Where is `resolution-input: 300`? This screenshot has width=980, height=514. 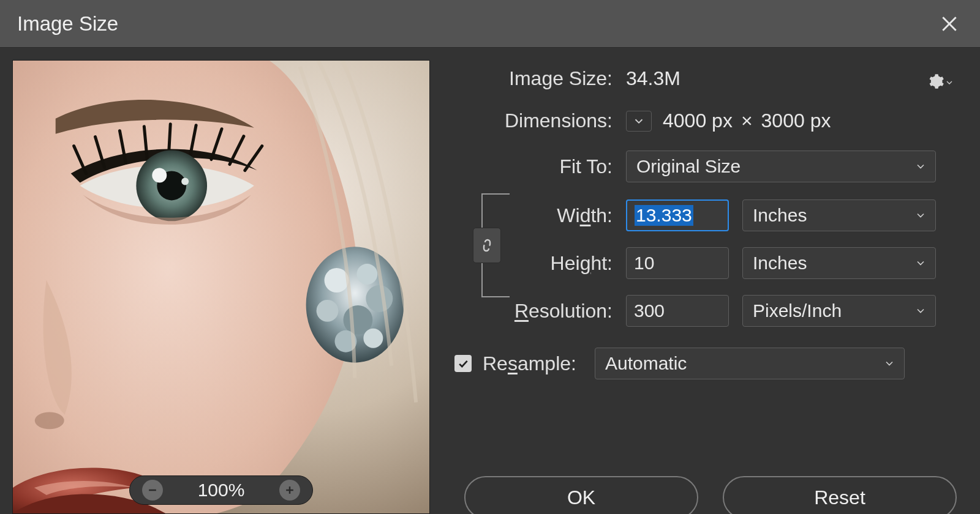
resolution-input: 300 is located at coordinates (677, 311).